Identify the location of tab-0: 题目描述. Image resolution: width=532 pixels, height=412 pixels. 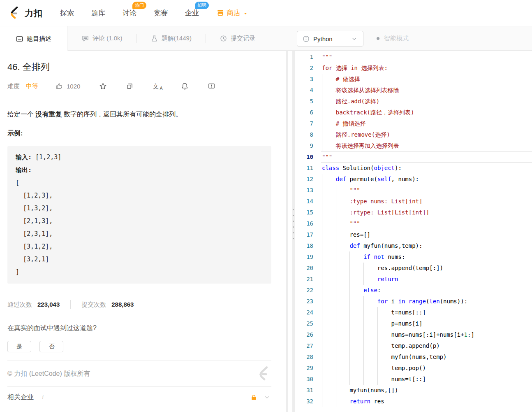
(34, 39).